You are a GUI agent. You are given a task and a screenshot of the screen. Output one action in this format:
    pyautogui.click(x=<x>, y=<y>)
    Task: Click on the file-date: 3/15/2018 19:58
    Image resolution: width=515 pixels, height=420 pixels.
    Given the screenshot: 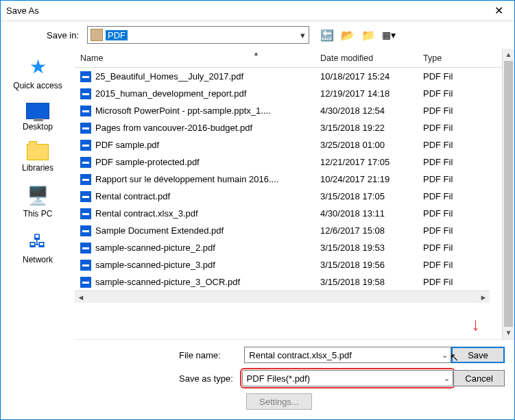 What is the action you would take?
    pyautogui.click(x=366, y=282)
    